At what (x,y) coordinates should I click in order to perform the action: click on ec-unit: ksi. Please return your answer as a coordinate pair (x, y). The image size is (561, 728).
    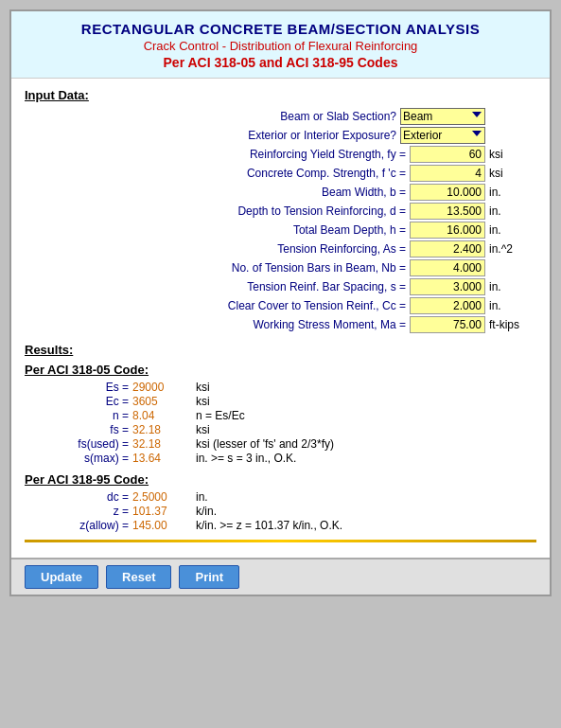
    Looking at the image, I should click on (202, 401).